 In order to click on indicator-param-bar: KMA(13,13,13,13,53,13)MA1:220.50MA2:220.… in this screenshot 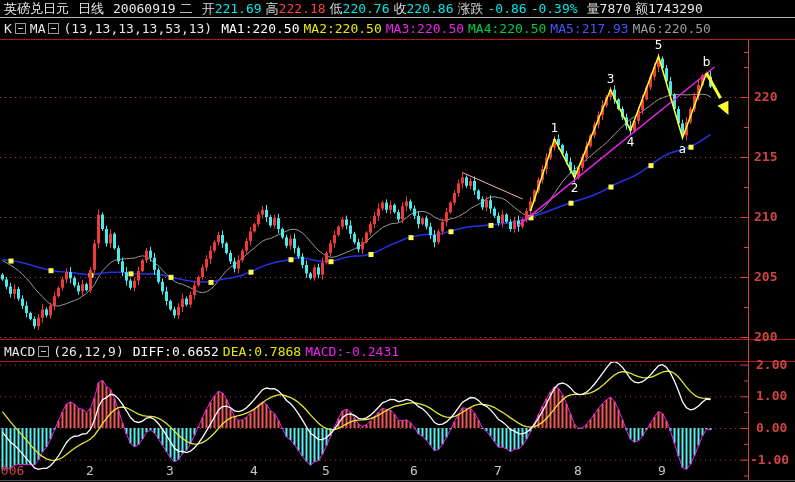, I will do `click(358, 28)`.